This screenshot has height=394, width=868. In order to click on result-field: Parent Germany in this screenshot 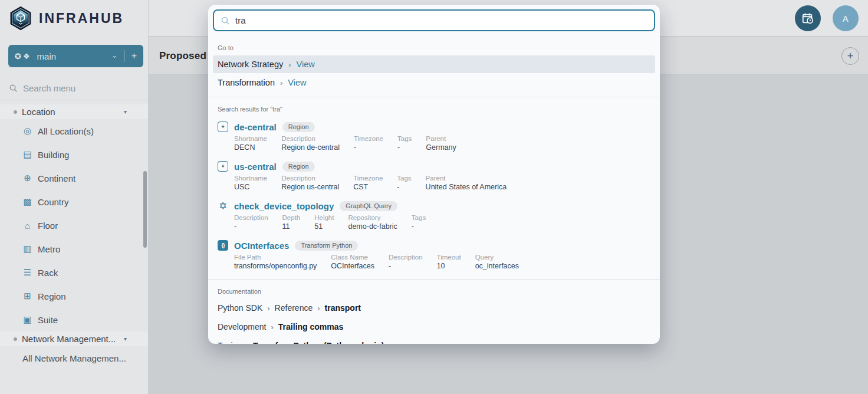, I will do `click(441, 143)`.